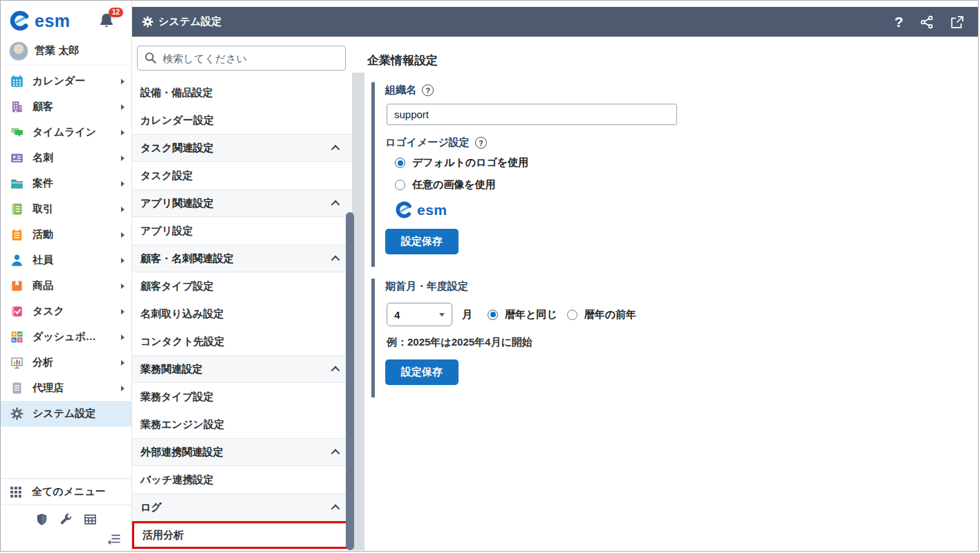  Describe the element at coordinates (66, 520) in the screenshot. I see `wrench-icon` at that location.